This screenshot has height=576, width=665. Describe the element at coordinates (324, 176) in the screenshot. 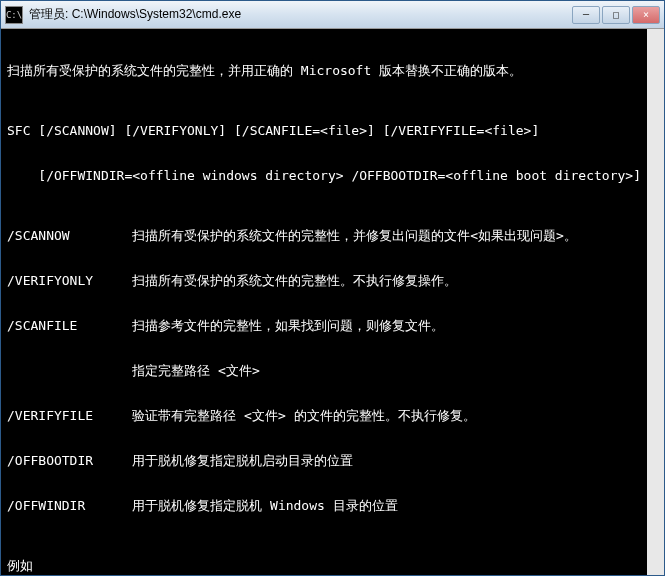

I see `output-line: [/OFFWINDIR=<offline windows directory> …` at that location.